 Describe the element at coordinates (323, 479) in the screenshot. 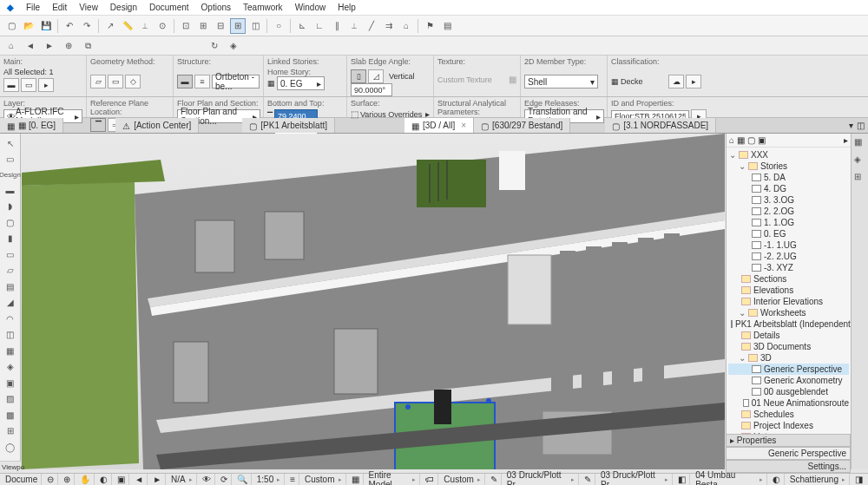

I see `status-custom: Custom` at that location.